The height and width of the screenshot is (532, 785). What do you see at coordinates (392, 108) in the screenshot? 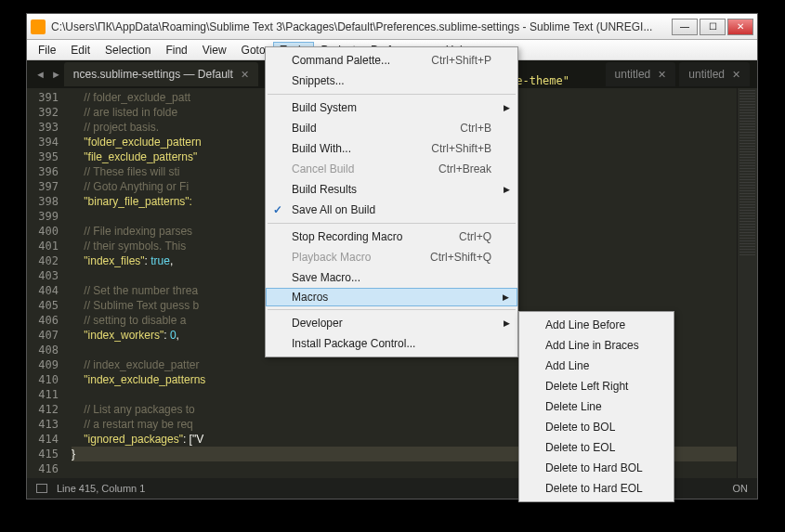
I see `menu-item-build-system: Build System▶` at bounding box center [392, 108].